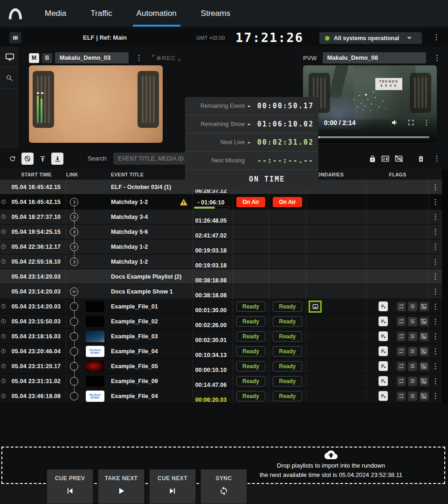 The height and width of the screenshot is (504, 448). What do you see at coordinates (101, 13) in the screenshot?
I see `tab-traffic: Traffic` at bounding box center [101, 13].